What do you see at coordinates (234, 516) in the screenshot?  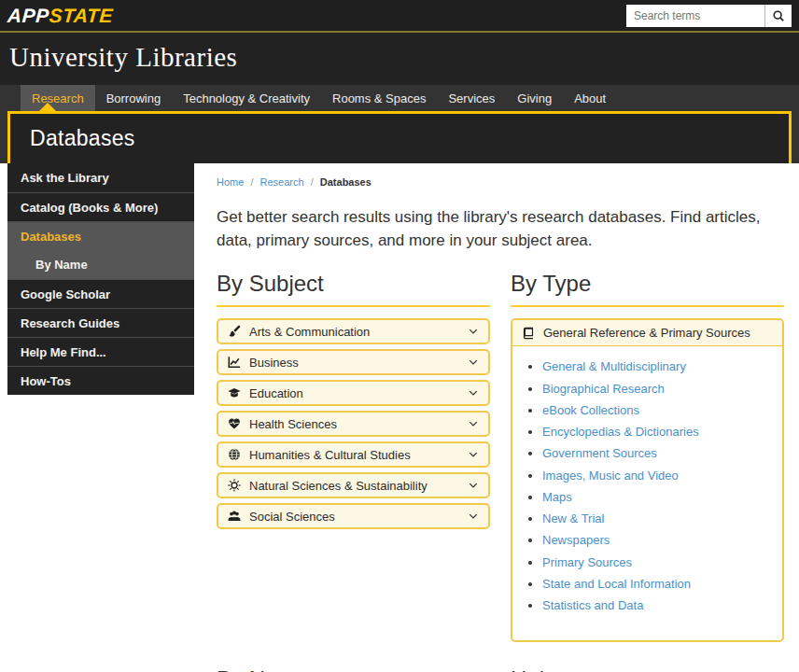 I see `users-icon` at bounding box center [234, 516].